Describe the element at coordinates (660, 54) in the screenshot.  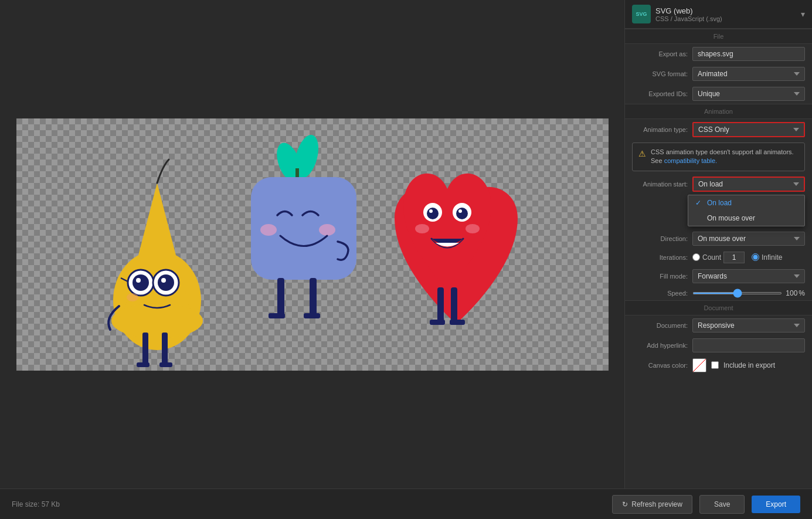
I see `export-as-label: Export as:` at that location.